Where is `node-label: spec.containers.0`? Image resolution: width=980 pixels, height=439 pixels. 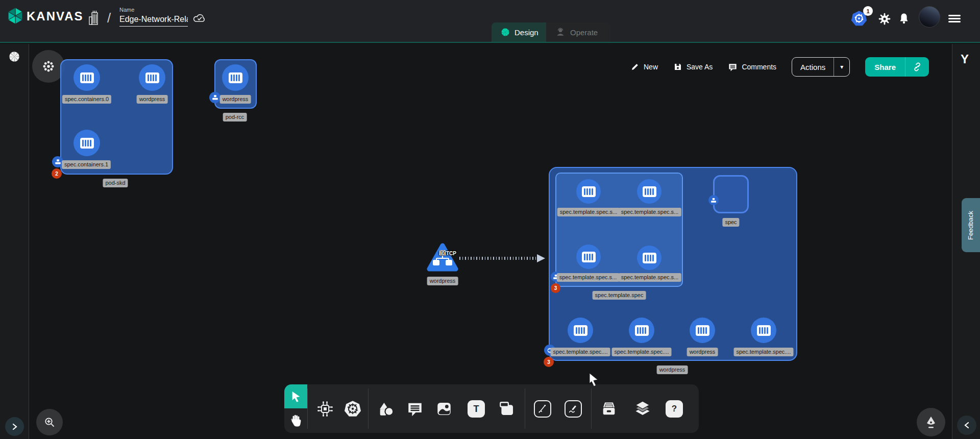
node-label: spec.containers.0 is located at coordinates (87, 99).